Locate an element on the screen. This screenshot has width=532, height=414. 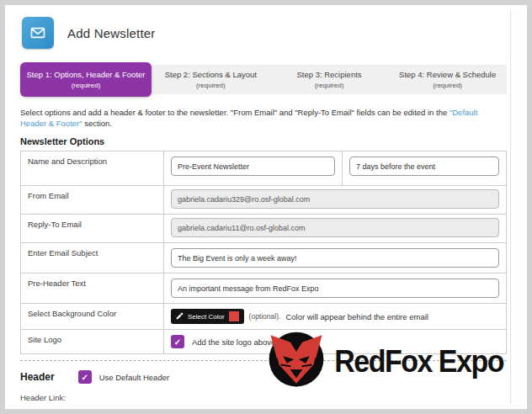
step-tabs: Step 1: Options, Header & Footer (requir… is located at coordinates (263, 79).